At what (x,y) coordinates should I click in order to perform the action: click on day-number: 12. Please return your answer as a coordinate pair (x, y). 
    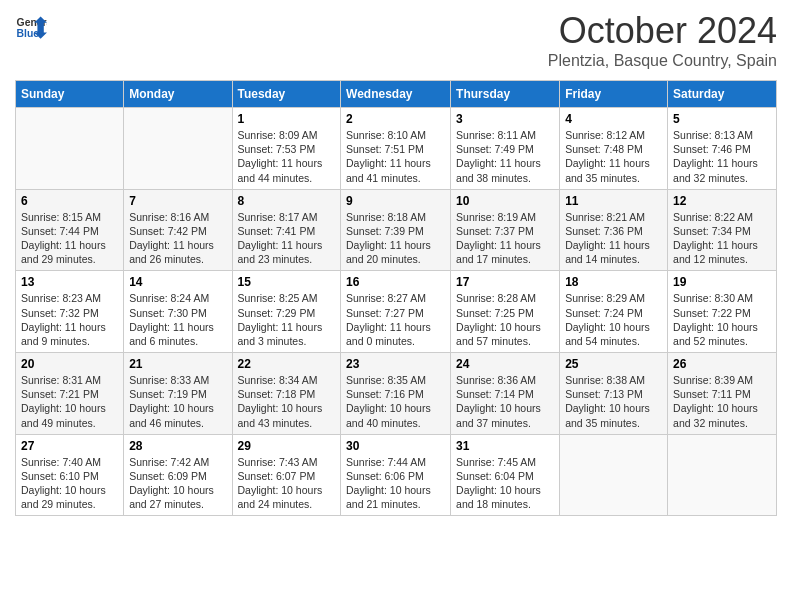
    Looking at the image, I should click on (722, 201).